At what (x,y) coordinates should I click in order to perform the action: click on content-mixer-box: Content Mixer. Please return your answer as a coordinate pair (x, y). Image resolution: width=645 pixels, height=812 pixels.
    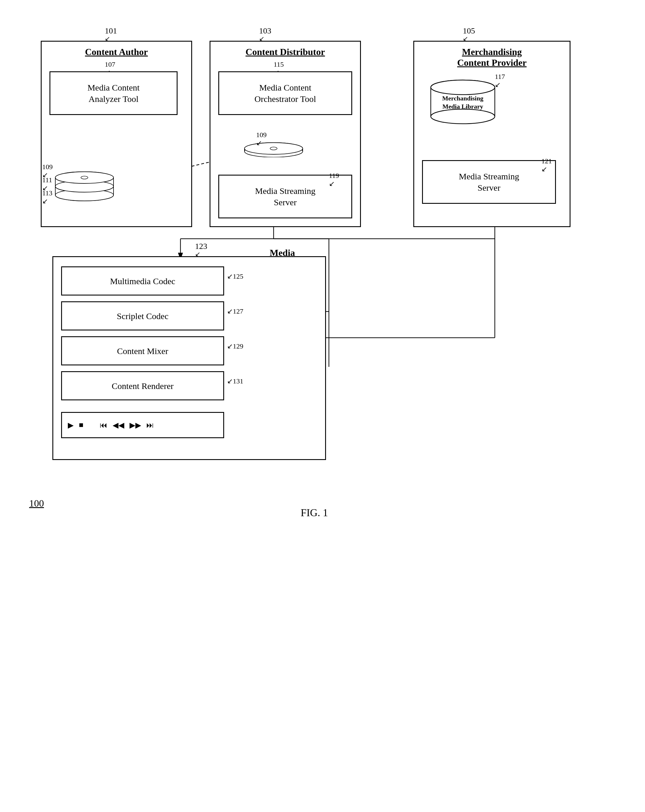
    Looking at the image, I should click on (142, 351).